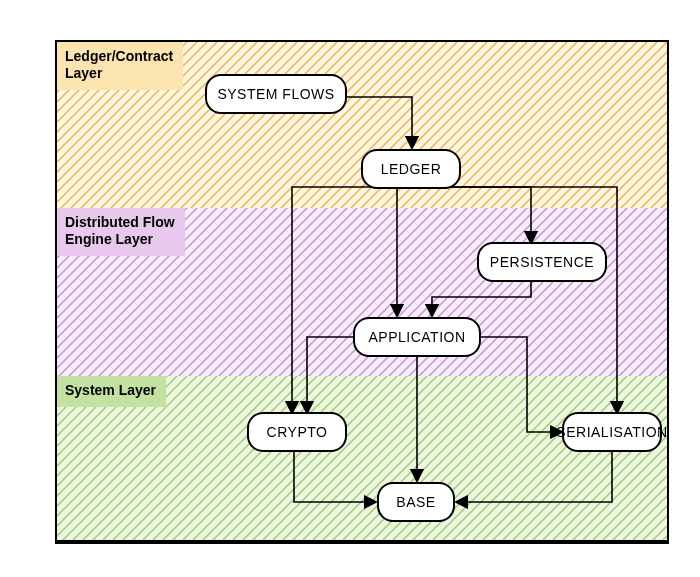 The height and width of the screenshot is (577, 700). I want to click on layer-label-text: Ledger/Contract Layer, so click(119, 64).